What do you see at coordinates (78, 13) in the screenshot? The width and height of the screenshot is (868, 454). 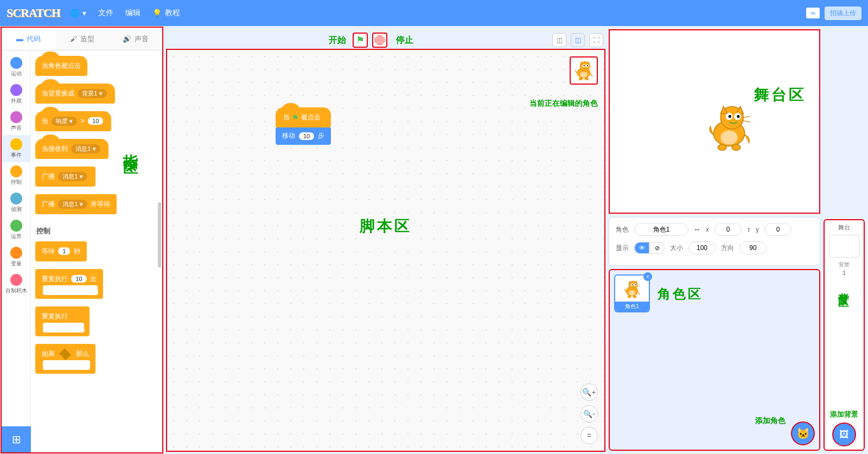 I see `language-menu: 🌐 ▾` at bounding box center [78, 13].